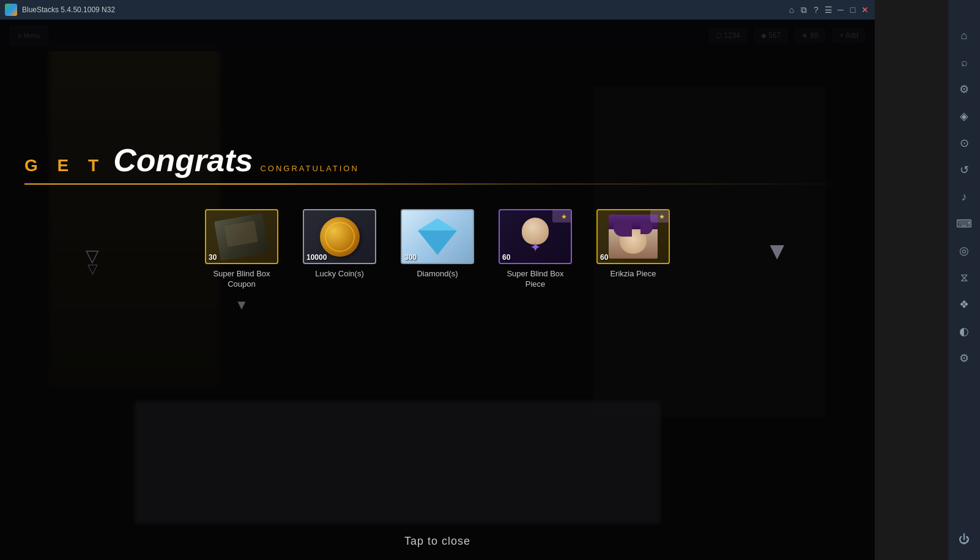  I want to click on reward-name-4: Super Blind BoxPiece, so click(535, 279).